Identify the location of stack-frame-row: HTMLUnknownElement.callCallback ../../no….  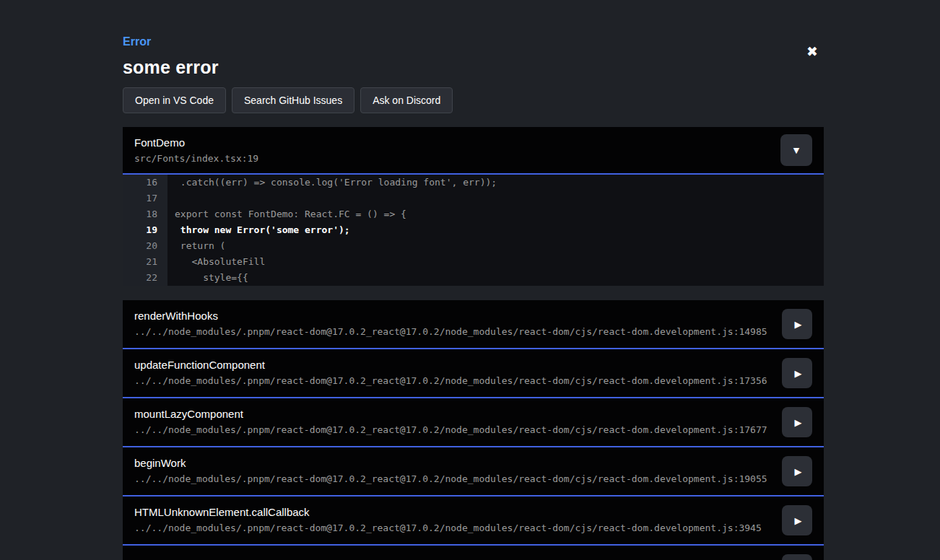
(474, 521).